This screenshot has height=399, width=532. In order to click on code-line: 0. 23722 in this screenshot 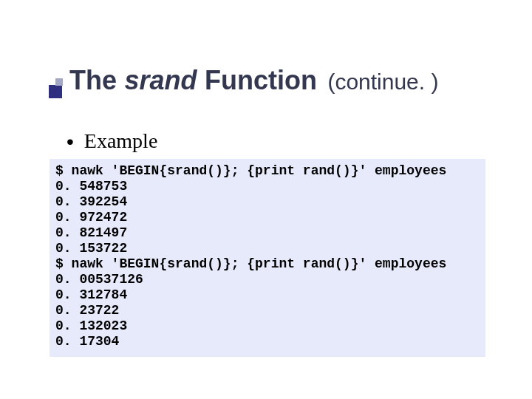, I will do `click(267, 310)`.